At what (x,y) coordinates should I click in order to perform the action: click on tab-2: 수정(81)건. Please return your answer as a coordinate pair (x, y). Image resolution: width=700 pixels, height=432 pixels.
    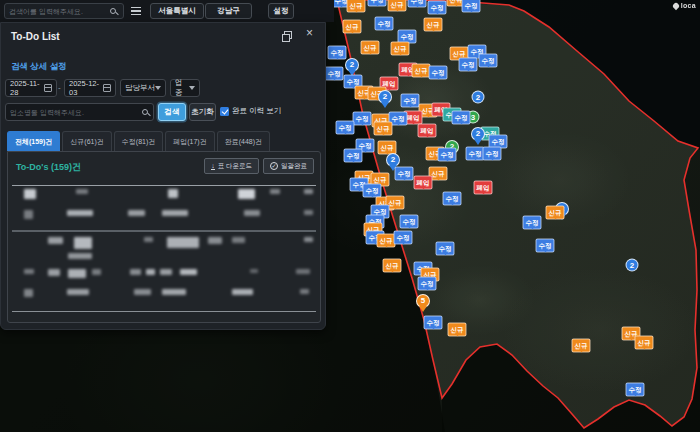
    Looking at the image, I should click on (138, 141).